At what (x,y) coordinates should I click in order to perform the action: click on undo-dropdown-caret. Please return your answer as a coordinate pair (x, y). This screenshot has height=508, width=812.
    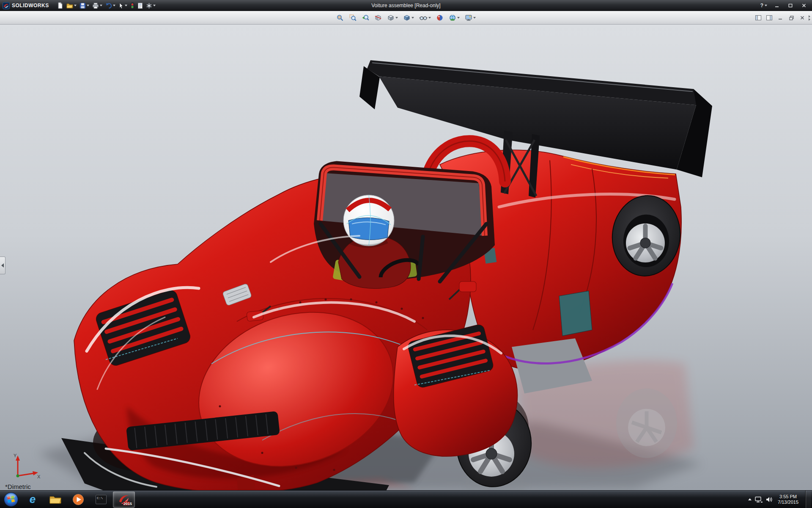
    Looking at the image, I should click on (114, 6).